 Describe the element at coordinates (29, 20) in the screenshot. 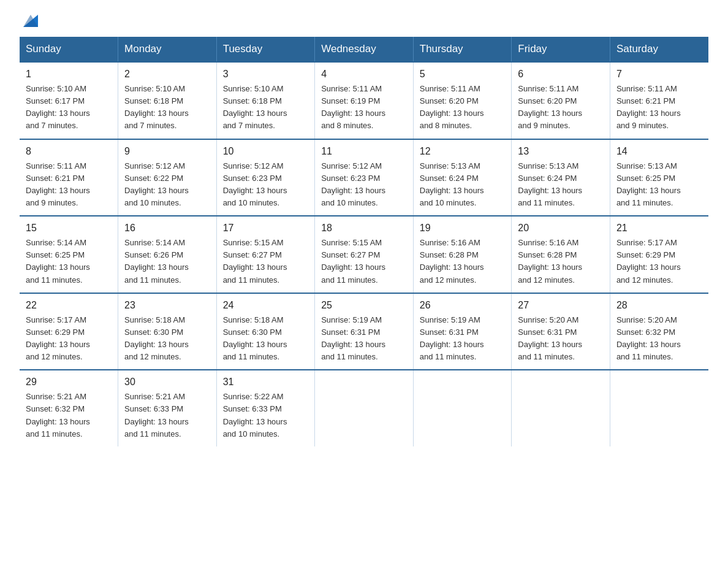

I see `logo-area` at that location.